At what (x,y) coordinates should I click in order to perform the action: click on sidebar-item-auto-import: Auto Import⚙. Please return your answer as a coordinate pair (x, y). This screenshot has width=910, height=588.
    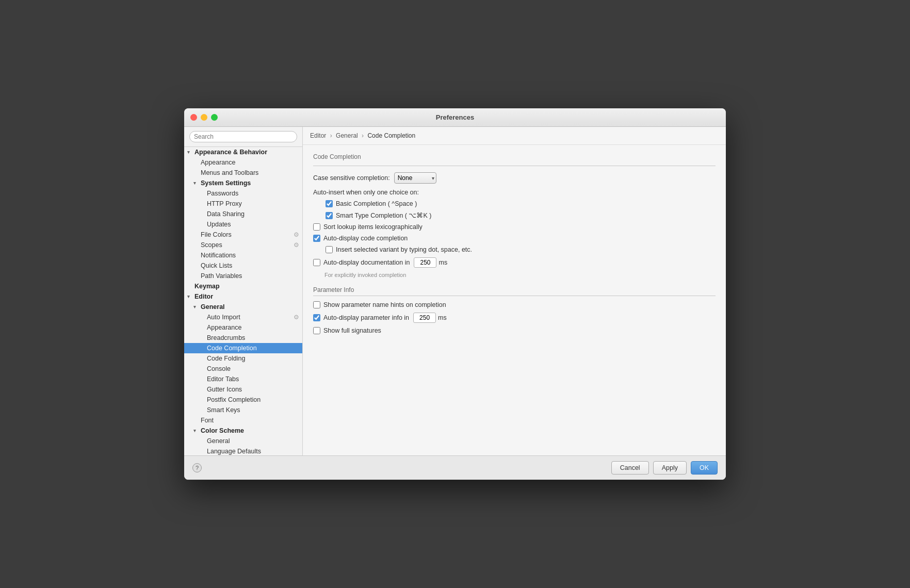
    Looking at the image, I should click on (243, 317).